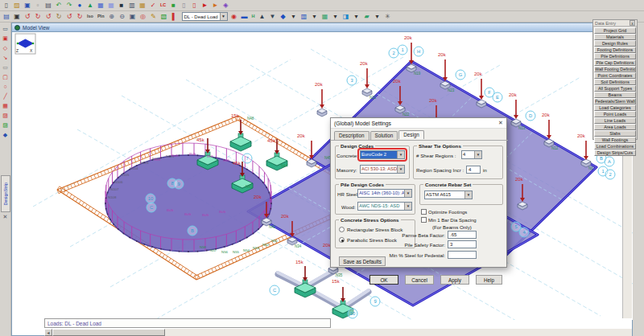 This screenshot has height=336, width=644. I want to click on zoom-window-icon: ▣, so click(133, 17).